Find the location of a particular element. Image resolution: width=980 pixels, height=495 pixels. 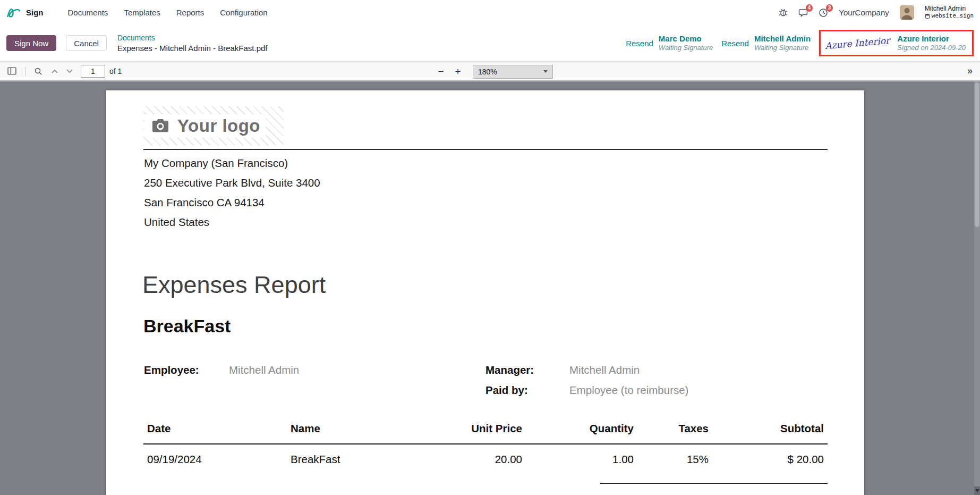

signers-panel: Resend Marc Demo Waiting Signature Resen… is located at coordinates (800, 43).